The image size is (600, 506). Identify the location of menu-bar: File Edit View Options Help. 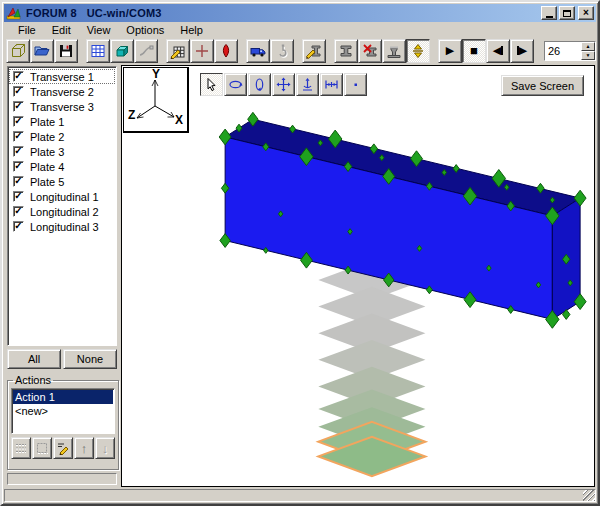
(300, 30).